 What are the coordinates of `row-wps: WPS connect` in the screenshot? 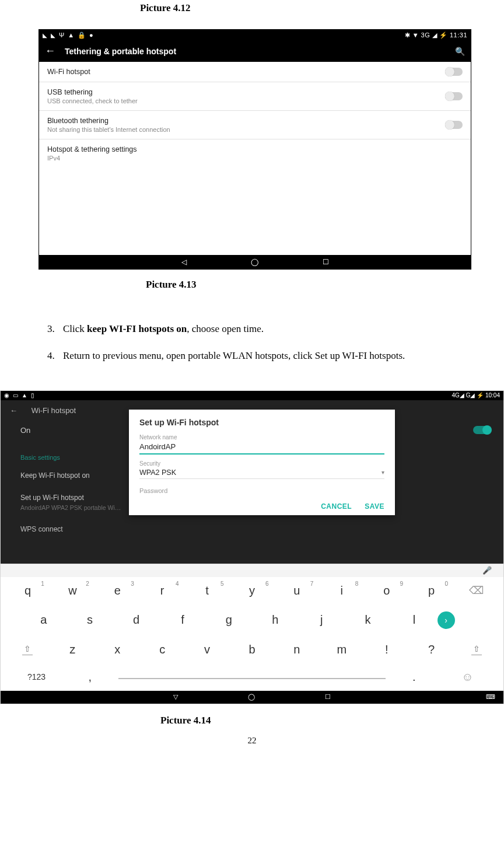 It's located at (42, 529).